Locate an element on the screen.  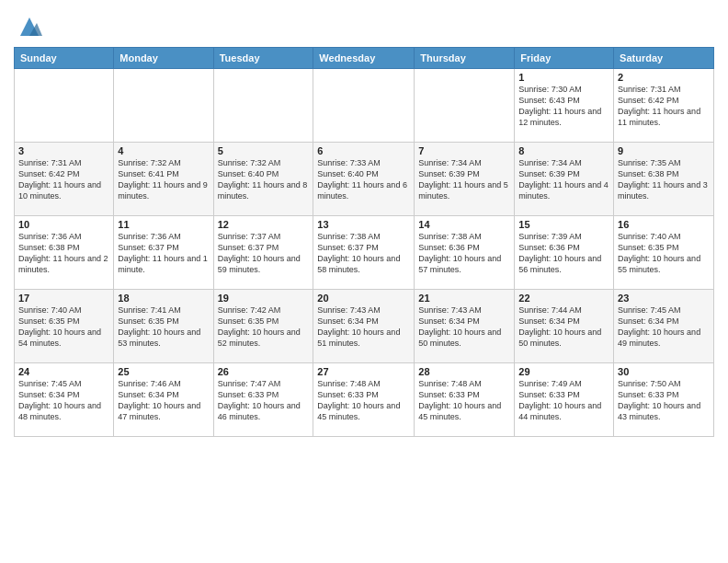
day-number: 26 is located at coordinates (264, 372).